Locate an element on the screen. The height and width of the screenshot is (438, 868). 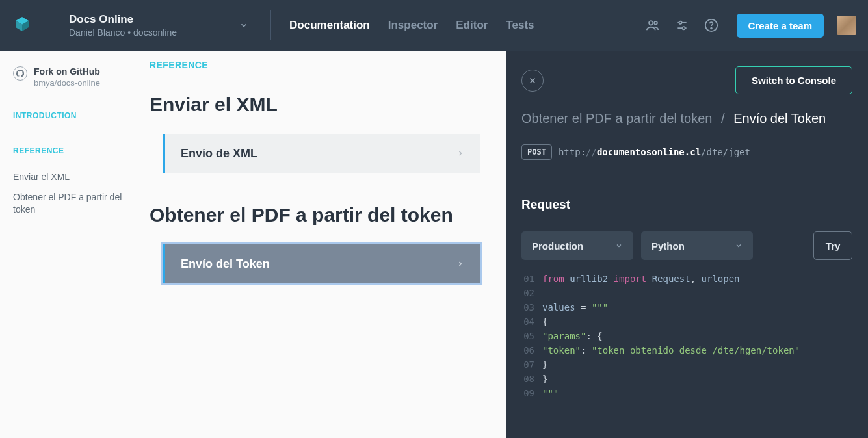
sidebar-item-obtener-pdf: Obtener el PDF a partir del token is located at coordinates (68, 203).